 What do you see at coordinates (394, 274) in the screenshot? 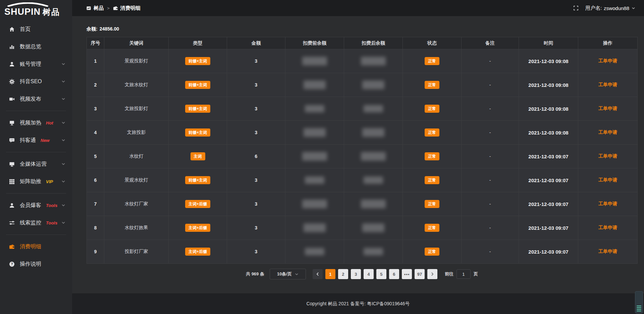
I see `pagination-page-6: 6` at bounding box center [394, 274].